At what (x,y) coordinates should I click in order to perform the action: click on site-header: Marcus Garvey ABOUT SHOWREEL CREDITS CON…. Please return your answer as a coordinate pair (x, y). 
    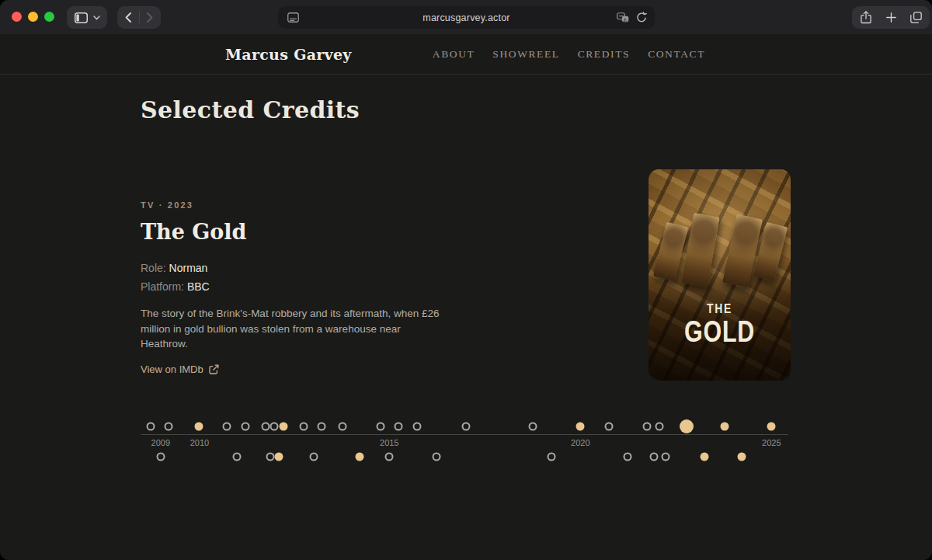
    Looking at the image, I should click on (466, 54).